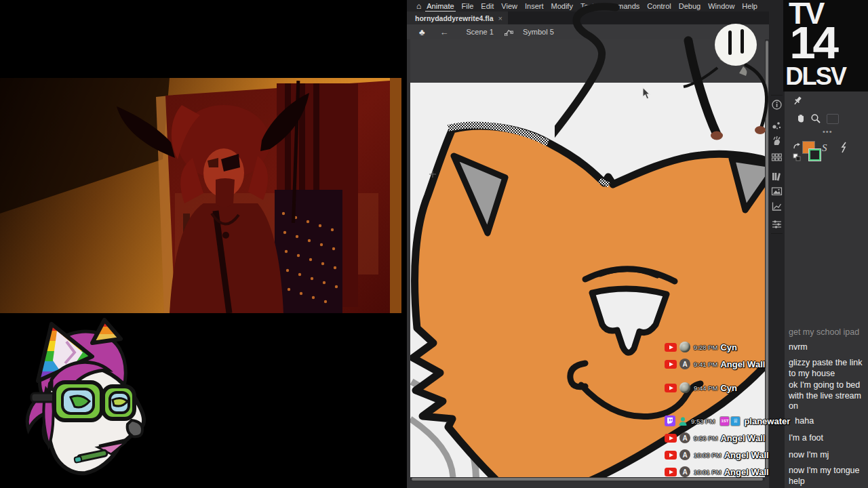 The width and height of the screenshot is (868, 488). What do you see at coordinates (587, 6) in the screenshot?
I see `menu-text: Text` at bounding box center [587, 6].